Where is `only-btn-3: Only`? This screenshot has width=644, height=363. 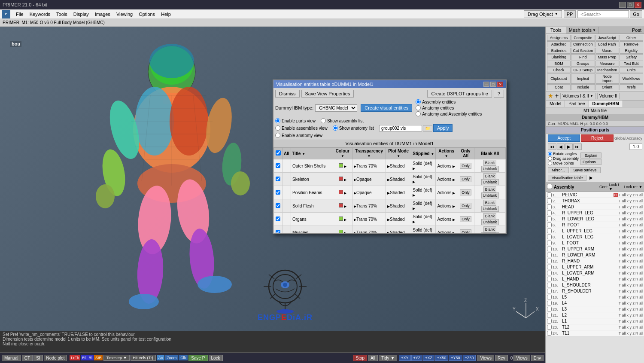
only-btn-3: Only is located at coordinates (465, 206).